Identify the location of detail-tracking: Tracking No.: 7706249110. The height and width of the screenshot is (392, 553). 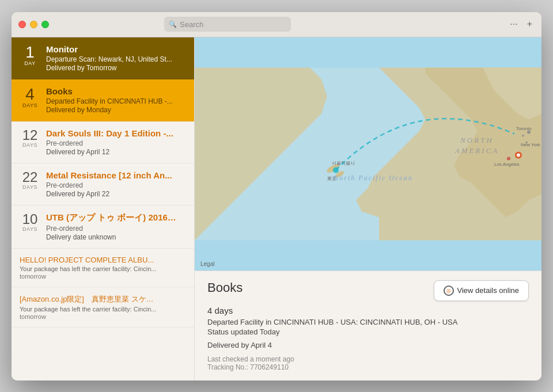
(368, 367).